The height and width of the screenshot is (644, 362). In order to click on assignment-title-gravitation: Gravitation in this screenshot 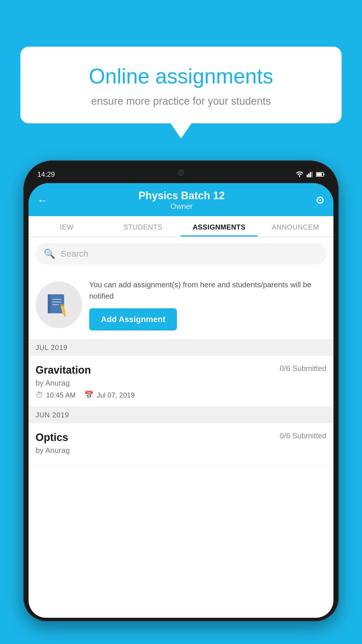, I will do `click(63, 370)`.